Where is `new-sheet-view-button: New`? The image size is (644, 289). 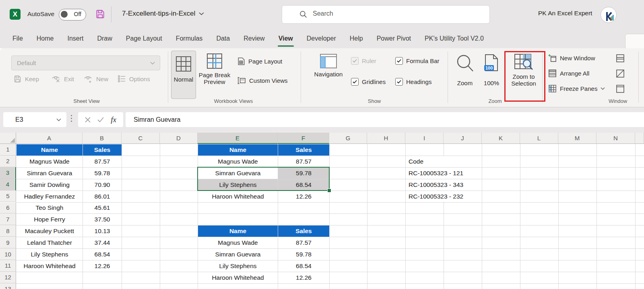
new-sheet-view-button: New is located at coordinates (96, 79).